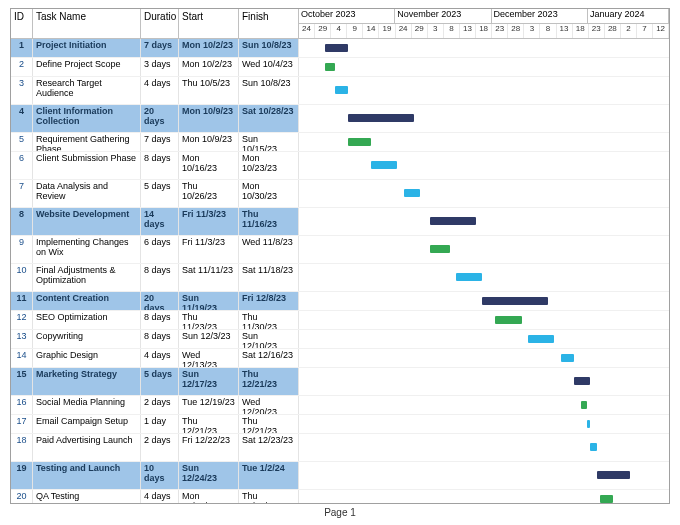 The image size is (680, 525). Describe the element at coordinates (87, 194) in the screenshot. I see `cell-name: Data Analysis and Review` at that location.